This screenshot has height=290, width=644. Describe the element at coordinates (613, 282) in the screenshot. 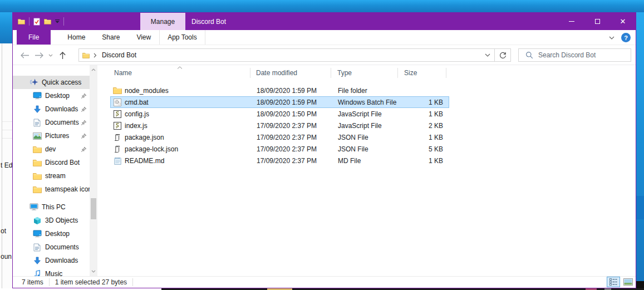

I see `details-view-icon` at that location.